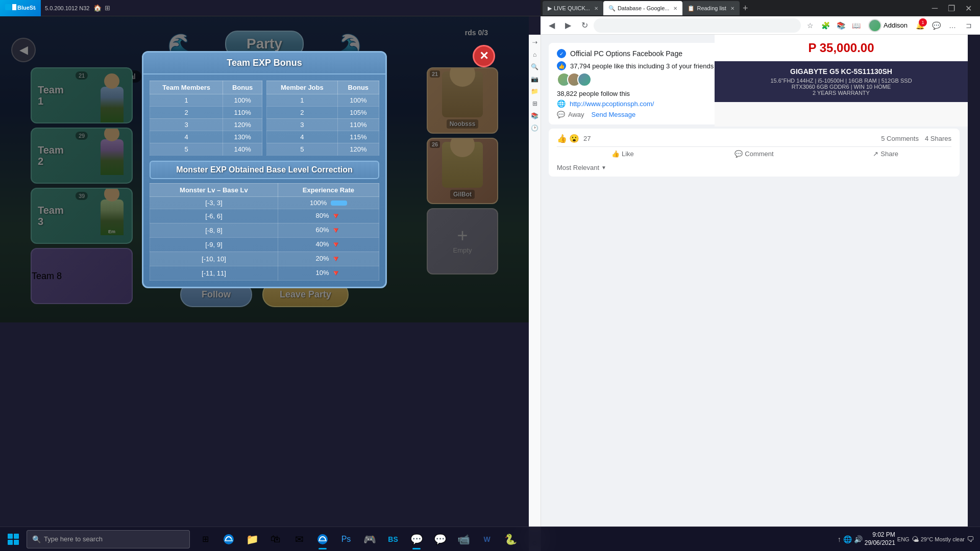 The width and height of the screenshot is (980, 551). What do you see at coordinates (754, 153) in the screenshot?
I see `post-engagement: 👍 😮 27 5 Comments 4 Shares 👍 Like 💬 Comm…` at bounding box center [754, 153].